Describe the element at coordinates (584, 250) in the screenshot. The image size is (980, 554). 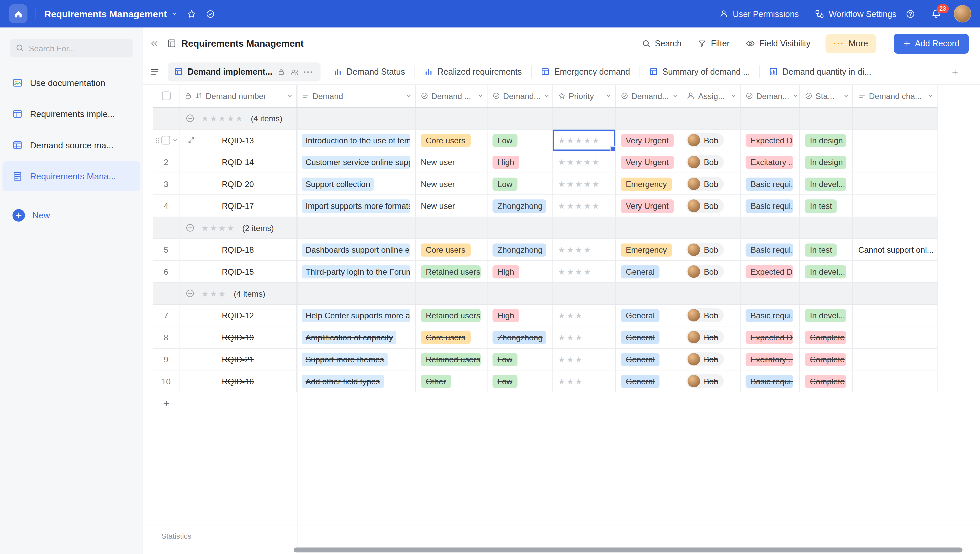
I see `priority-cell: ★★★★` at that location.